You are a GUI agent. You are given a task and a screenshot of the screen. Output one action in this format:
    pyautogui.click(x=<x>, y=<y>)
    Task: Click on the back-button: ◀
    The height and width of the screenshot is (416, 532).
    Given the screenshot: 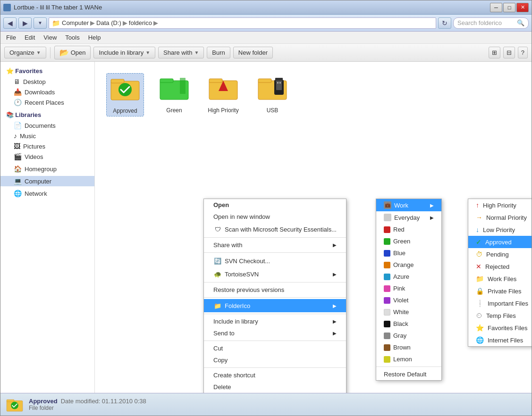 What is the action you would take?
    pyautogui.click(x=10, y=23)
    